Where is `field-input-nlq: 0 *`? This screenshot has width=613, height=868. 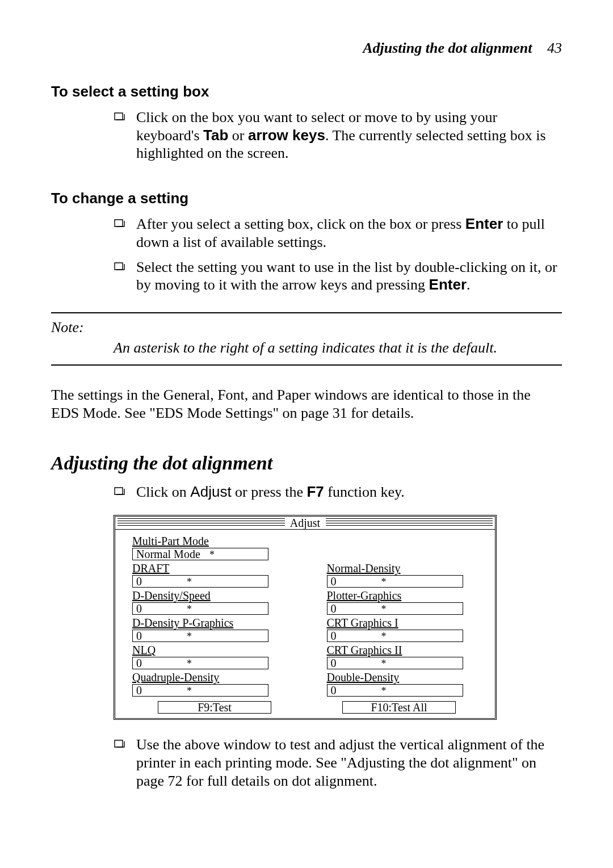
field-input-nlq: 0 * is located at coordinates (200, 663).